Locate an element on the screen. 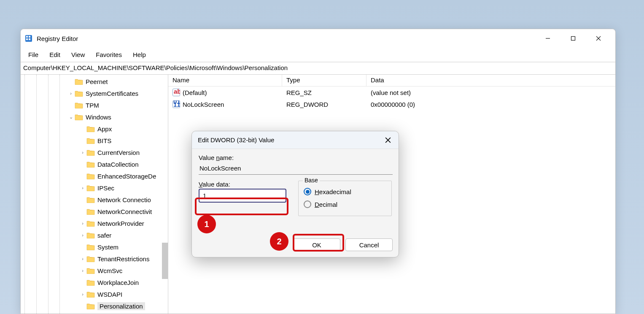 Image resolution: width=644 pixels, height=314 pixels. menu-edit: Edit is located at coordinates (55, 55).